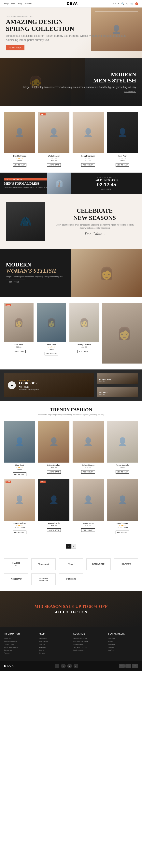  Describe the element at coordinates (84, 351) in the screenshot. I see `add-to-cart-w3: ADD TO CART` at that location.